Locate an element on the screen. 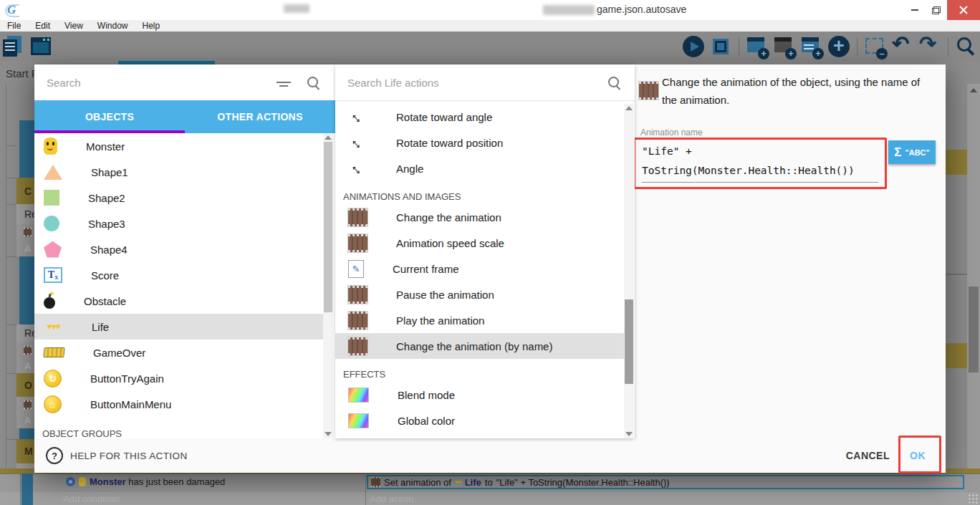 The image size is (980, 505). menu-file: File is located at coordinates (14, 26).